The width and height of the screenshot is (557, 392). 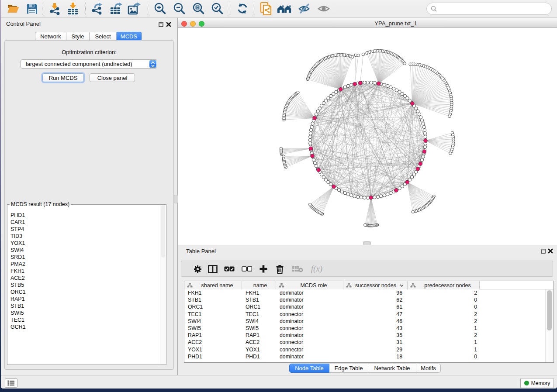 What do you see at coordinates (368, 23) in the screenshot?
I see `network-window-titlebar: YPA_prune.txt_1` at bounding box center [368, 23].